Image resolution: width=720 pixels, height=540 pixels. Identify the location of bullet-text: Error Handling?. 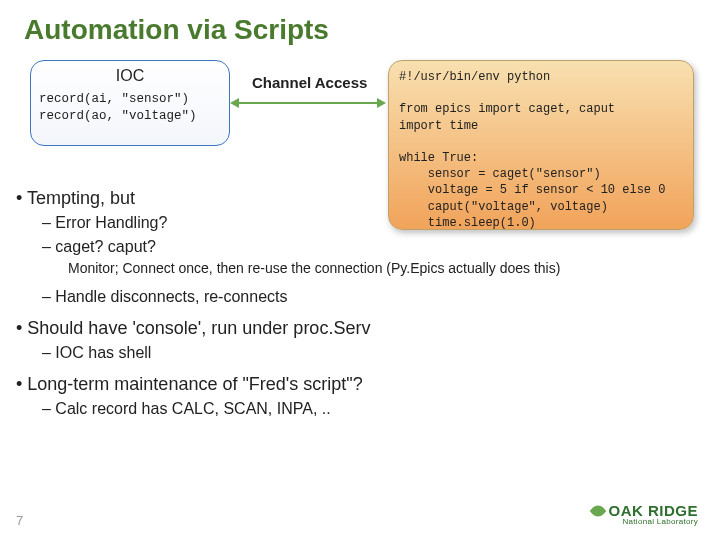
(111, 222).